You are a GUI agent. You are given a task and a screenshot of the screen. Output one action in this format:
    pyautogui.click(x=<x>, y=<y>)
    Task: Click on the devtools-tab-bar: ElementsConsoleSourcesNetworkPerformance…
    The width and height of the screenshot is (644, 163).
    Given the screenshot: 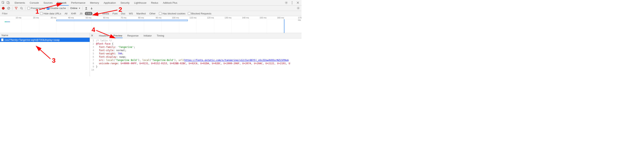 What is the action you would take?
    pyautogui.click(x=151, y=3)
    